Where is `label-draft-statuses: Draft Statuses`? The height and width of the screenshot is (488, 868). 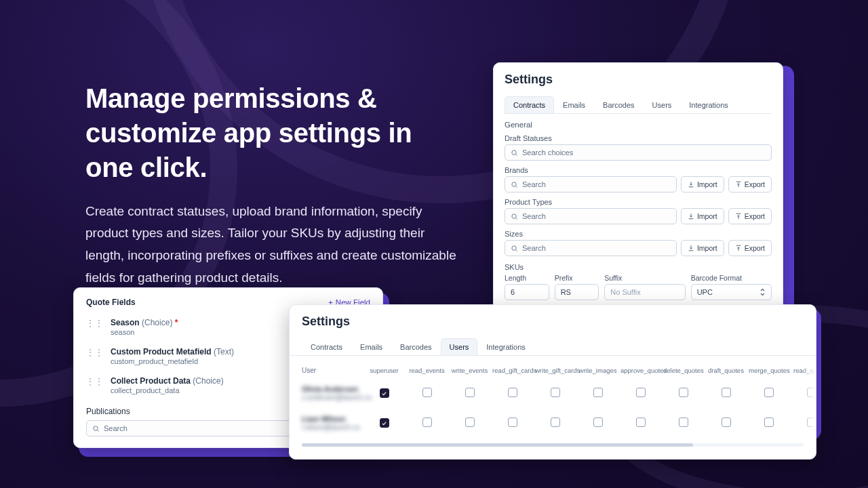 label-draft-statuses: Draft Statuses is located at coordinates (638, 138).